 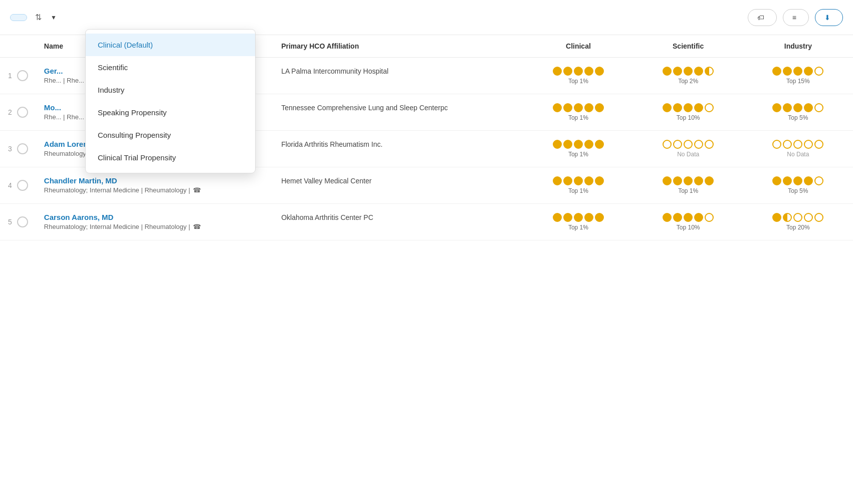 I want to click on row-number-cell: 4, so click(x=18, y=185).